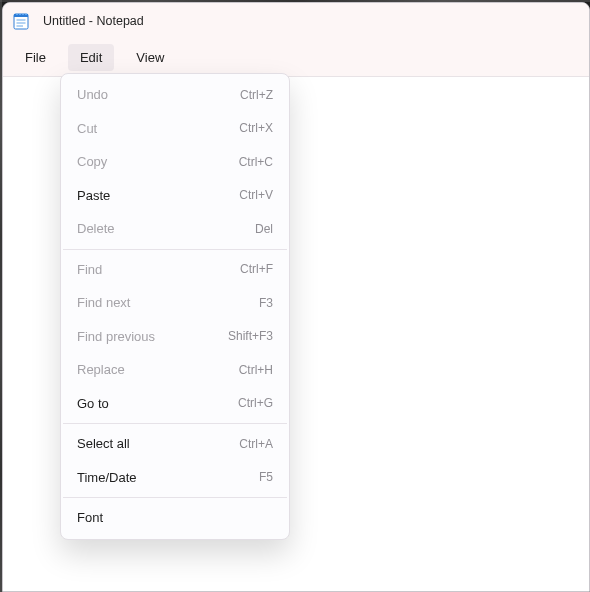 The width and height of the screenshot is (590, 592). What do you see at coordinates (296, 58) in the screenshot?
I see `menubar: File Edit View` at bounding box center [296, 58].